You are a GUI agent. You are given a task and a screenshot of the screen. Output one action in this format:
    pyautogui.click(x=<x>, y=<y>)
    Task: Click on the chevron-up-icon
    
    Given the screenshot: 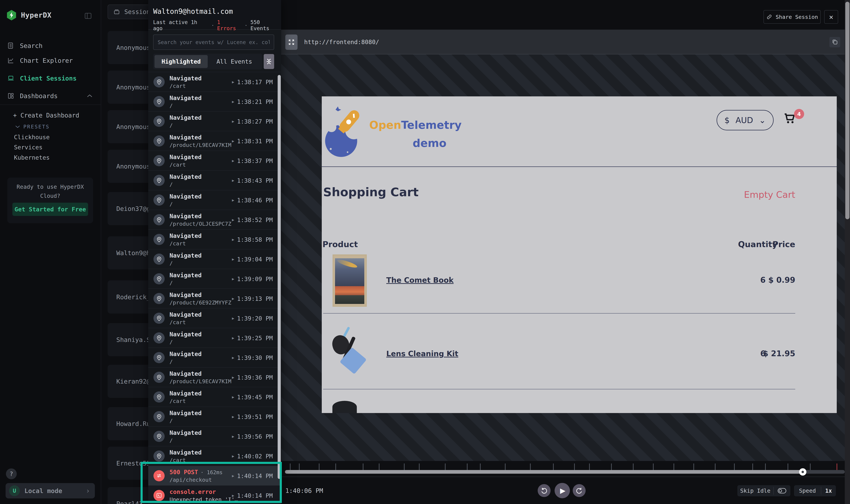 What is the action you would take?
    pyautogui.click(x=90, y=96)
    